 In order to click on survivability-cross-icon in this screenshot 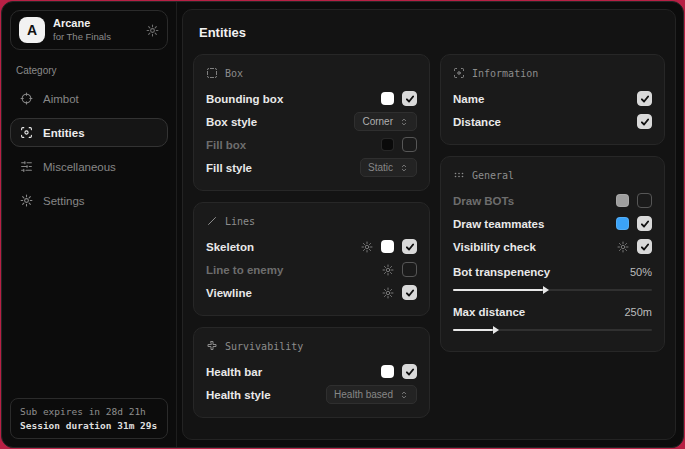, I will do `click(212, 346)`.